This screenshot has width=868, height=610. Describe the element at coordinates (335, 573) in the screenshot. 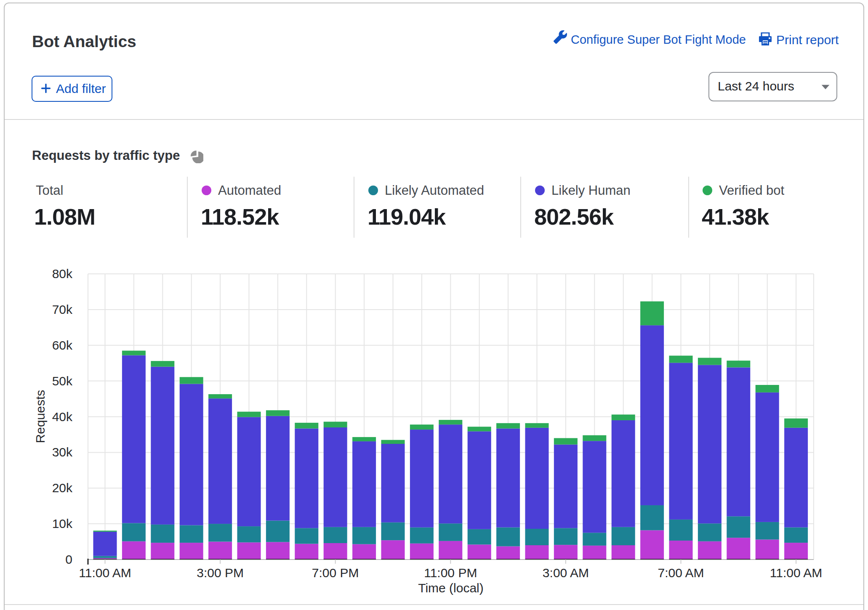

I see `svg-text: 7:00 PM` at that location.